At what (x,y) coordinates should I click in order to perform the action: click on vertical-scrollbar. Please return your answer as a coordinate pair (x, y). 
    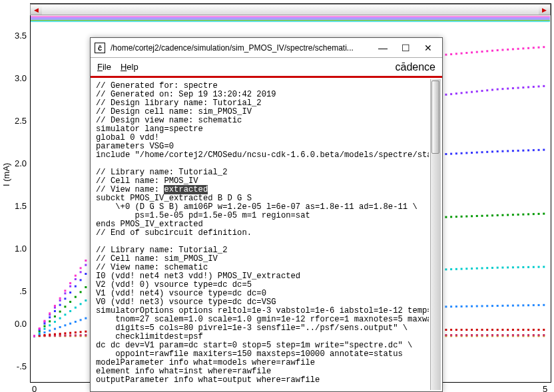
    Looking at the image, I should click on (435, 234).